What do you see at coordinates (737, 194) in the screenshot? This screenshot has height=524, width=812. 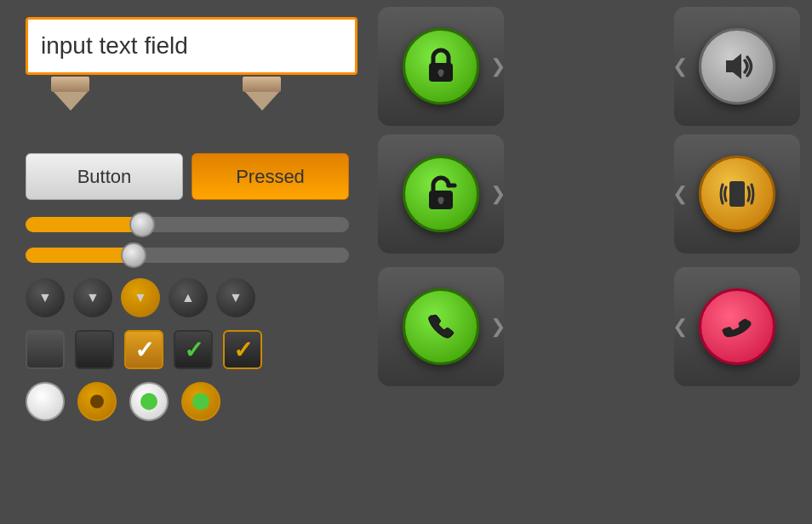 I see `vibrate-icon` at bounding box center [737, 194].